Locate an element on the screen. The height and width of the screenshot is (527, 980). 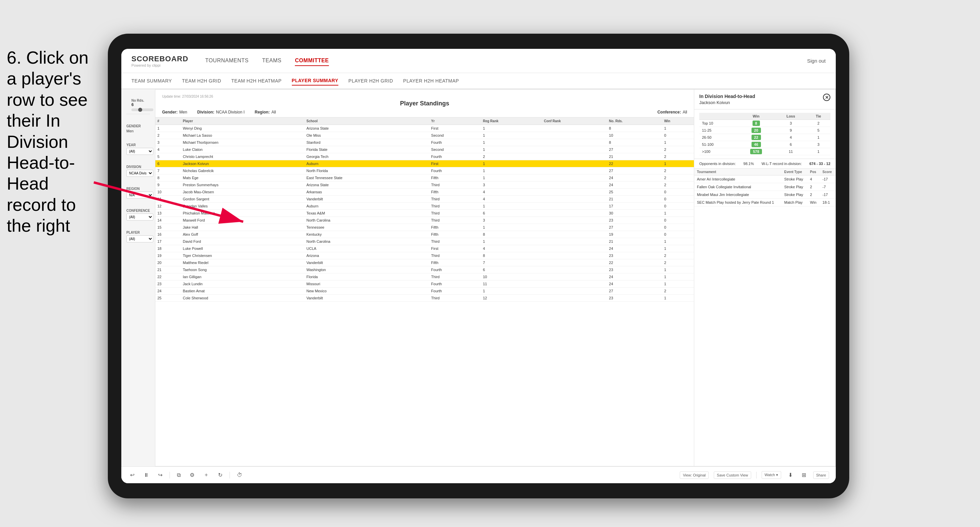
cell-year: Third is located at coordinates (455, 221).